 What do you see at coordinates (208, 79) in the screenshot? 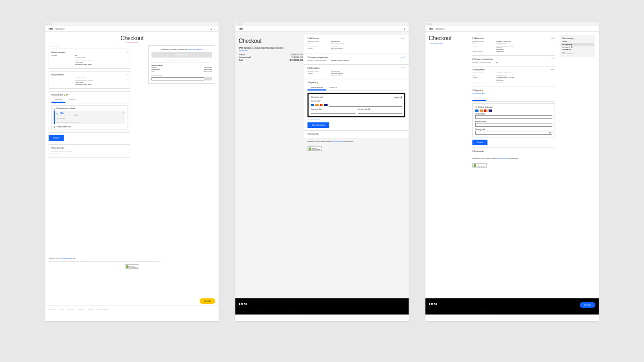
I see `apply-button: Apply` at bounding box center [208, 79].